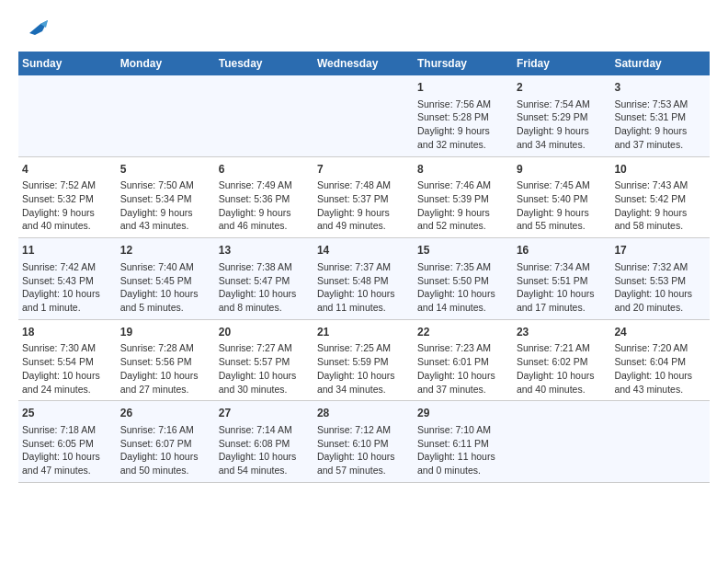  Describe the element at coordinates (463, 125) in the screenshot. I see `day-info-text: Sunrise: 7:56 AM Sunset: 5:28 PM Dayligh…` at that location.